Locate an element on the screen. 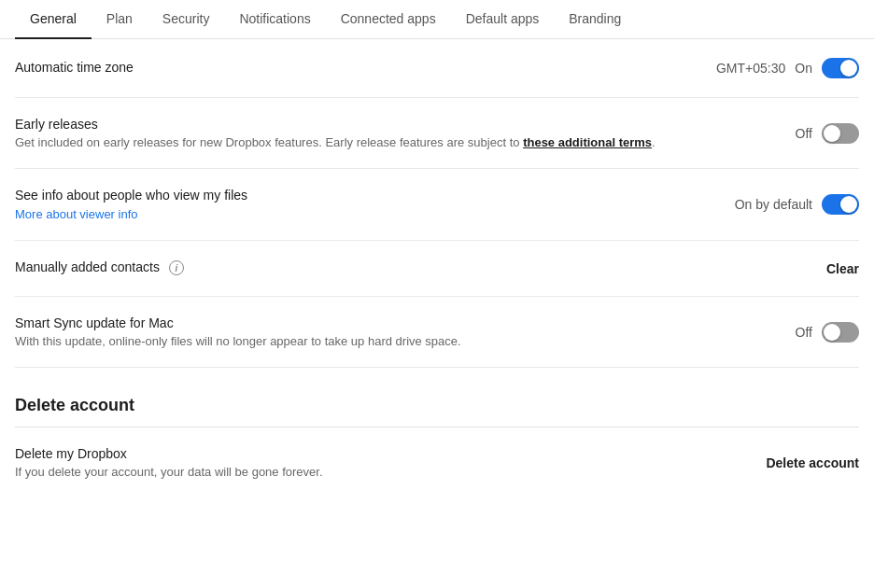 The height and width of the screenshot is (588, 874). smart-sync-toggle is located at coordinates (840, 332).